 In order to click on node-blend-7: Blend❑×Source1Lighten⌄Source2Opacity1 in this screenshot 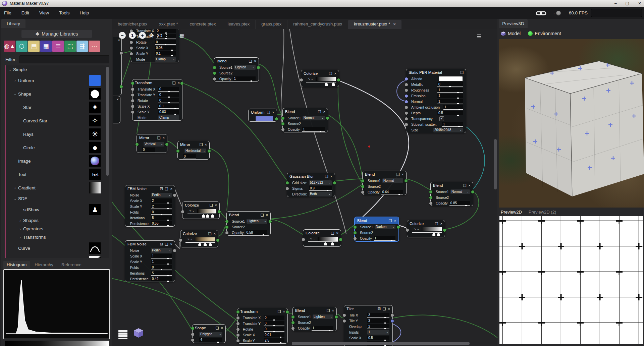, I will do `click(315, 319)`.